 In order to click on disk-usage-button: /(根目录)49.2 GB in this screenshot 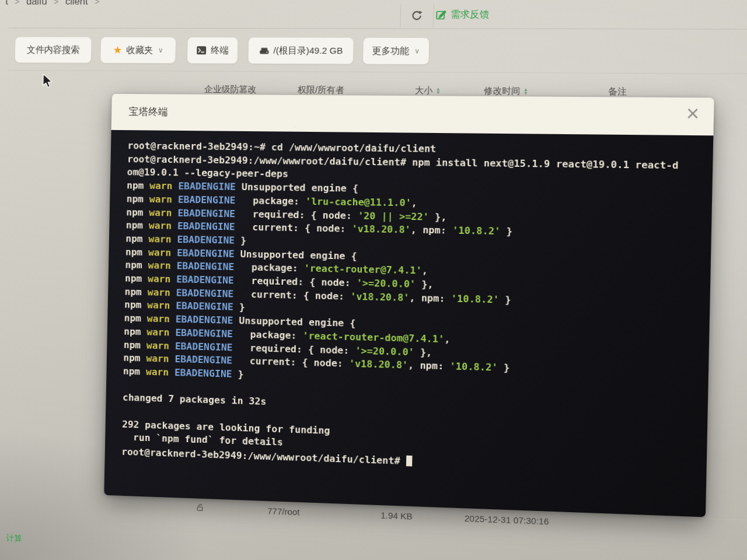, I will do `click(301, 50)`.